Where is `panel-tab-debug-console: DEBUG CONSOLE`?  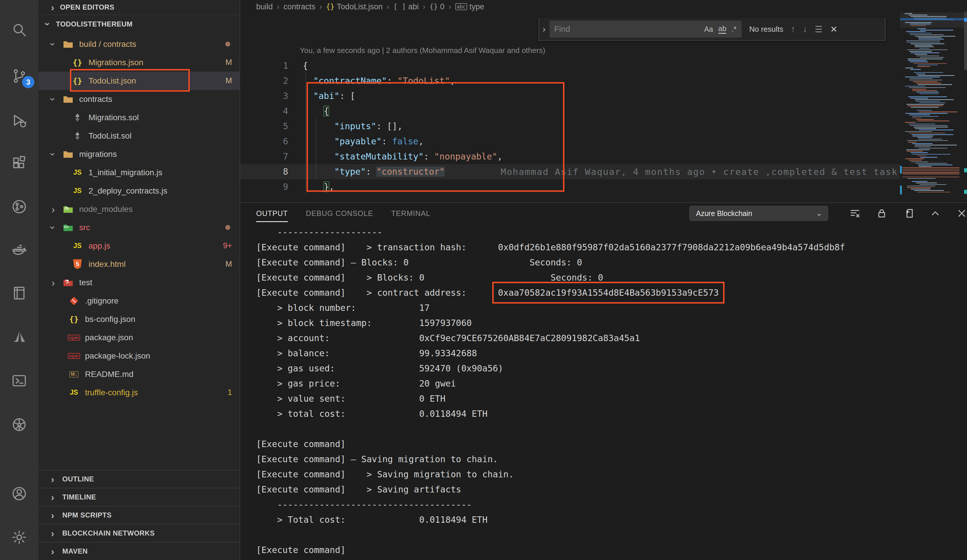
panel-tab-debug-console: DEBUG CONSOLE is located at coordinates (339, 213).